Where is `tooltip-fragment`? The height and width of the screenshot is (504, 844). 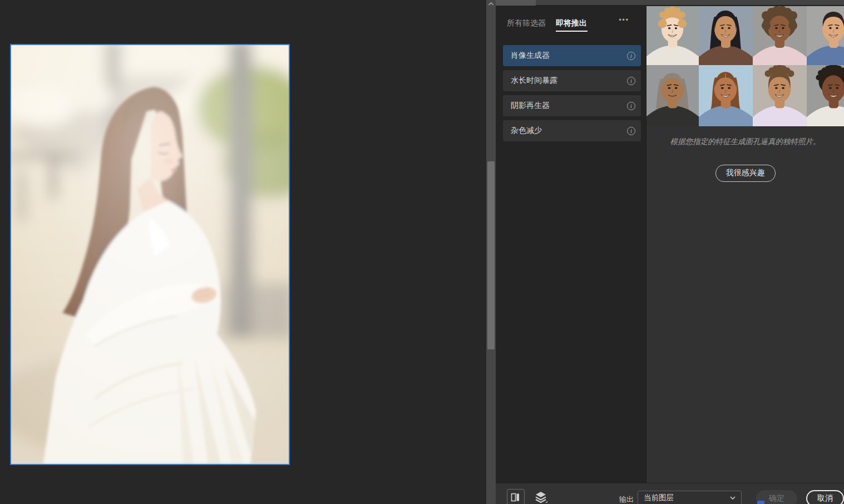 tooltip-fragment is located at coordinates (761, 502).